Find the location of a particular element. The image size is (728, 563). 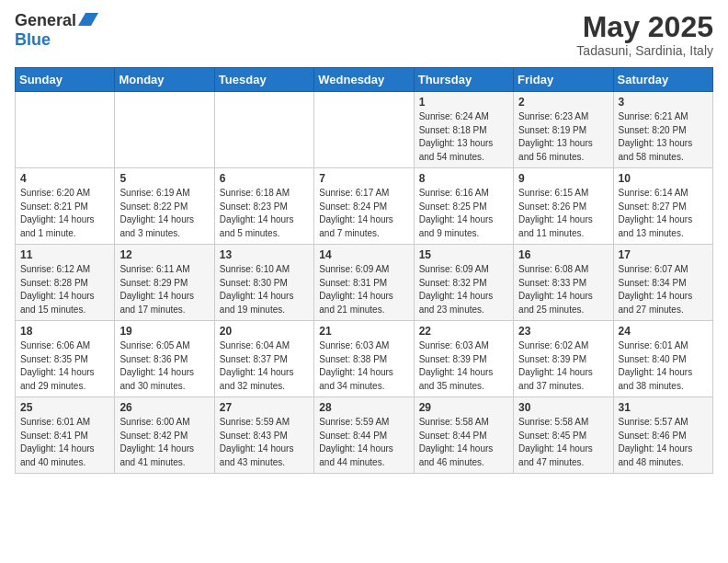

calendar-day-cell: 15Sunrise: 6:09 AMSunset: 8:32 PMDayligh… is located at coordinates (463, 283).